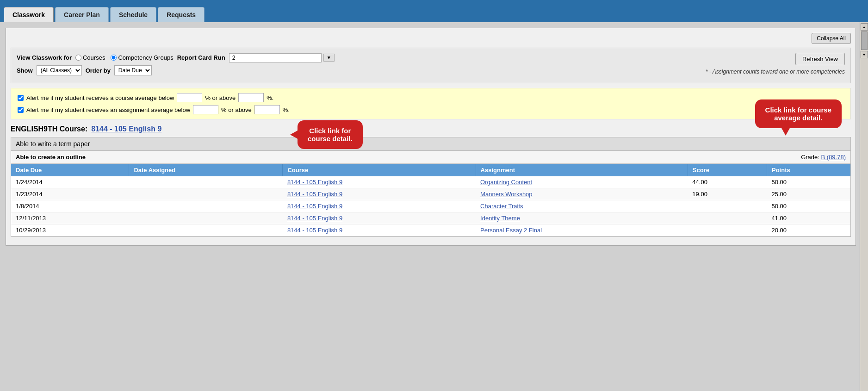 The height and width of the screenshot is (391, 868). What do you see at coordinates (431, 194) in the screenshot?
I see `table-row: 1/23/2014 8144 - 105 English 9 Manners W…` at bounding box center [431, 194].